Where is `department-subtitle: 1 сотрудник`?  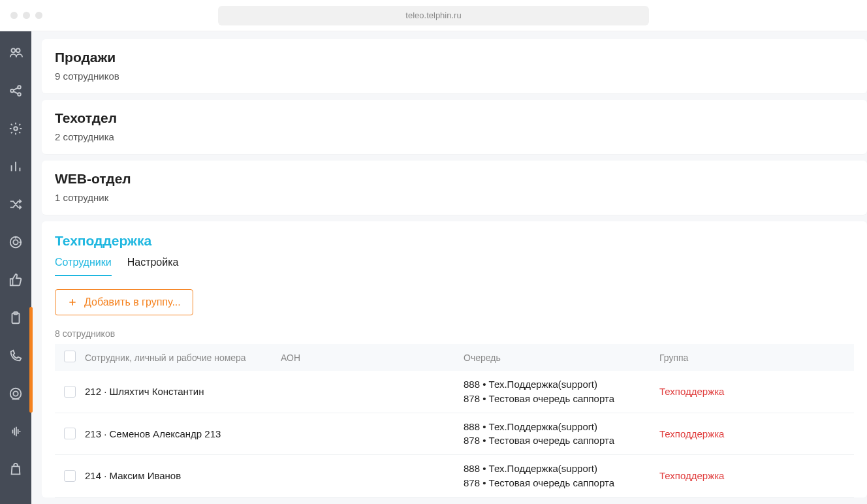
department-subtitle: 1 сотрудник is located at coordinates (454, 197).